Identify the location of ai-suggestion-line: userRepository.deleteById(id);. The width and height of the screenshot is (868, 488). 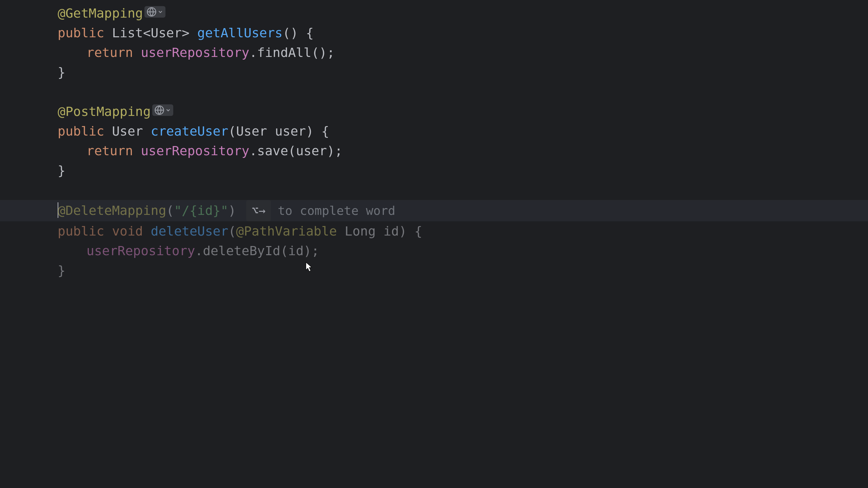
(434, 251).